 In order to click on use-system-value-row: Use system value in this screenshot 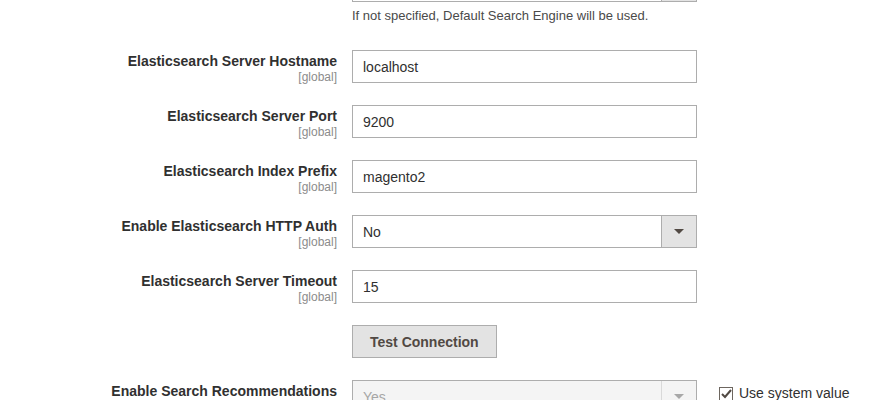, I will do `click(784, 392)`.